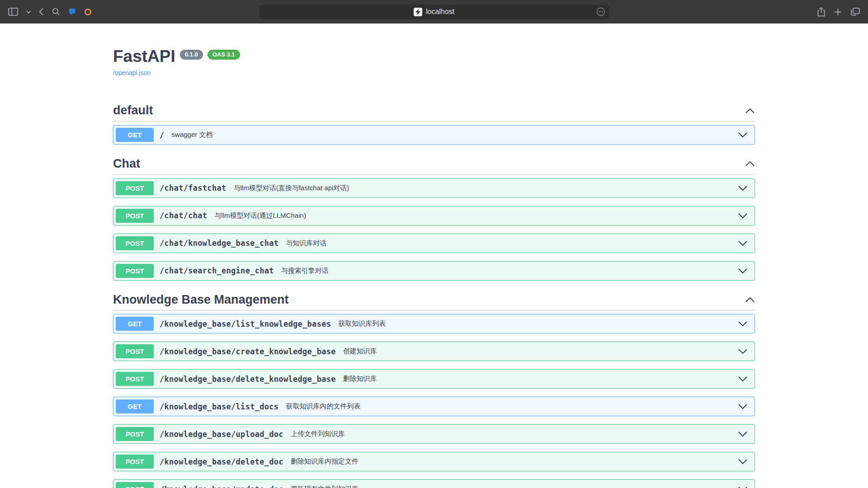 Image resolution: width=868 pixels, height=488 pixels. Describe the element at coordinates (838, 12) in the screenshot. I see `new-tab-icon` at that location.